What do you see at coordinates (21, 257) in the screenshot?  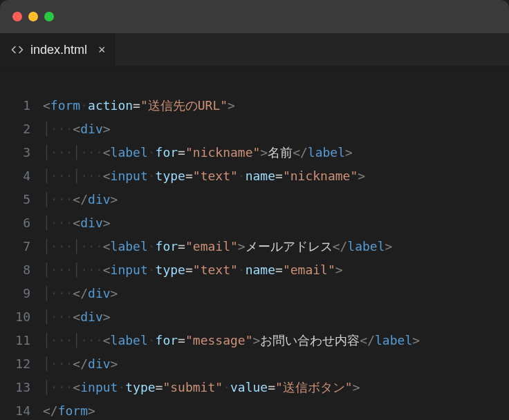 I see `line-number-gutter: 1234567891011121314` at bounding box center [21, 257].